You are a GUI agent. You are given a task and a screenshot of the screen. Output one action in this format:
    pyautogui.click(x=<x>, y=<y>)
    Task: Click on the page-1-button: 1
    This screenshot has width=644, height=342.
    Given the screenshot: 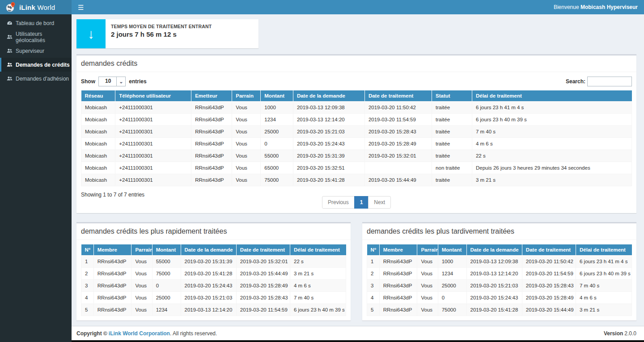 What is the action you would take?
    pyautogui.click(x=361, y=202)
    